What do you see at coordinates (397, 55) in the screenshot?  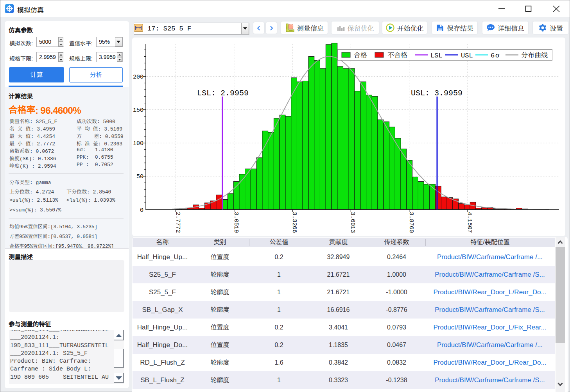 I see `svg-text: 不合格` at bounding box center [397, 55].